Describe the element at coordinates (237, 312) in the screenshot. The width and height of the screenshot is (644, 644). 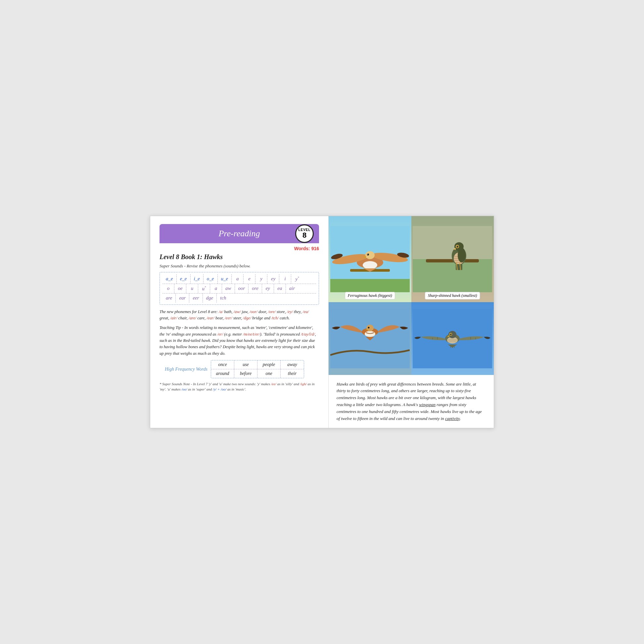
I see `phoneme-ref-aw: /aw/` at that location.